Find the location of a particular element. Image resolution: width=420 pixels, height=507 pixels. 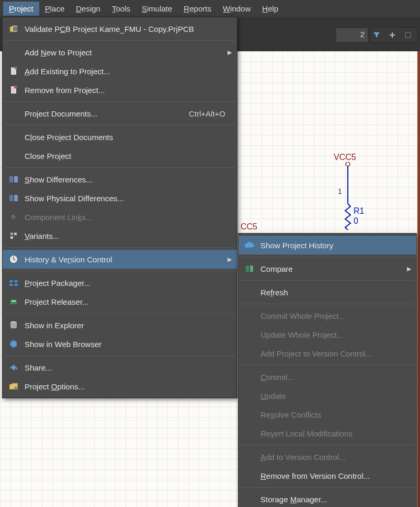

item-label: Storage Manager... is located at coordinates (336, 500).